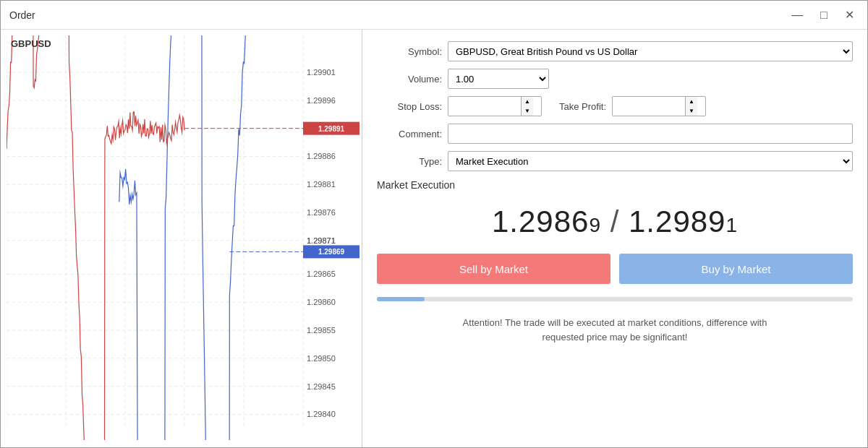 Image resolution: width=868 pixels, height=448 pixels. What do you see at coordinates (824, 15) in the screenshot?
I see `maximize-button: □` at bounding box center [824, 15].